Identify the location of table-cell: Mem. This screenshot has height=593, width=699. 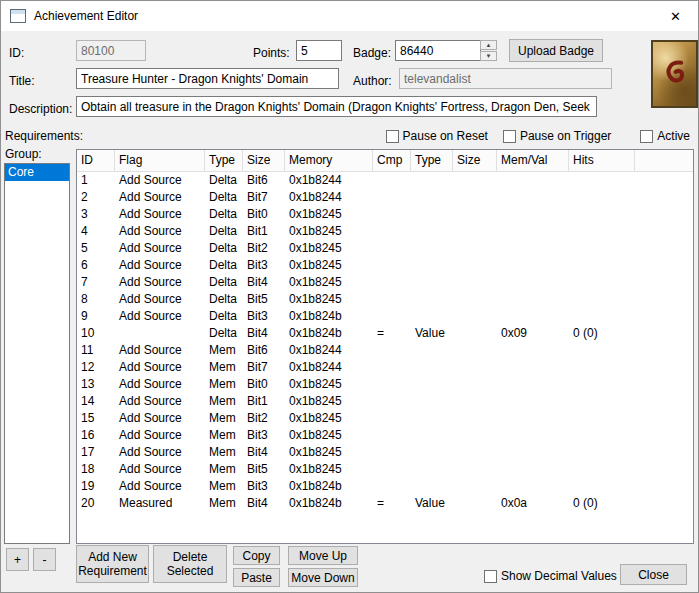
(224, 402).